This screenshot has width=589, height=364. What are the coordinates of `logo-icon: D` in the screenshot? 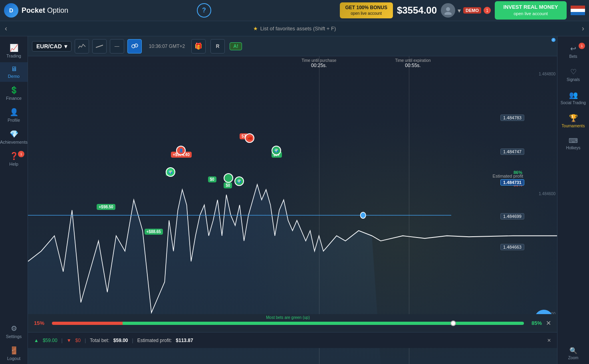 It's located at (11, 10).